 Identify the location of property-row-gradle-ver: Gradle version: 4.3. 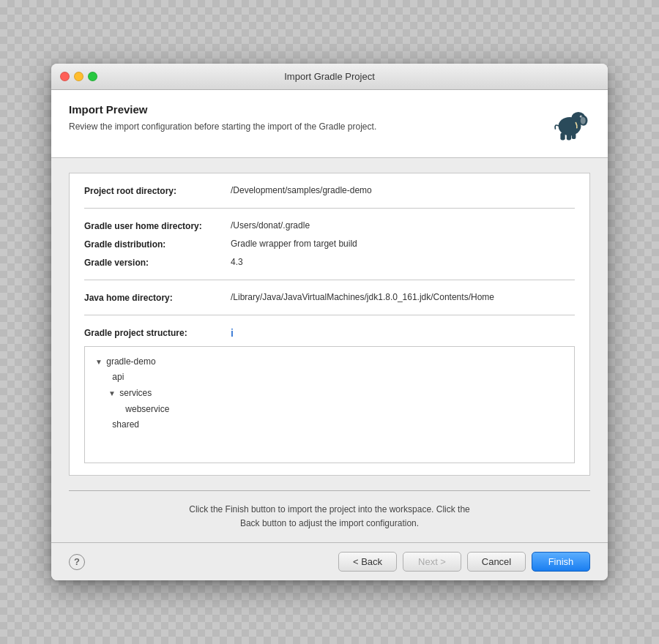
(330, 262).